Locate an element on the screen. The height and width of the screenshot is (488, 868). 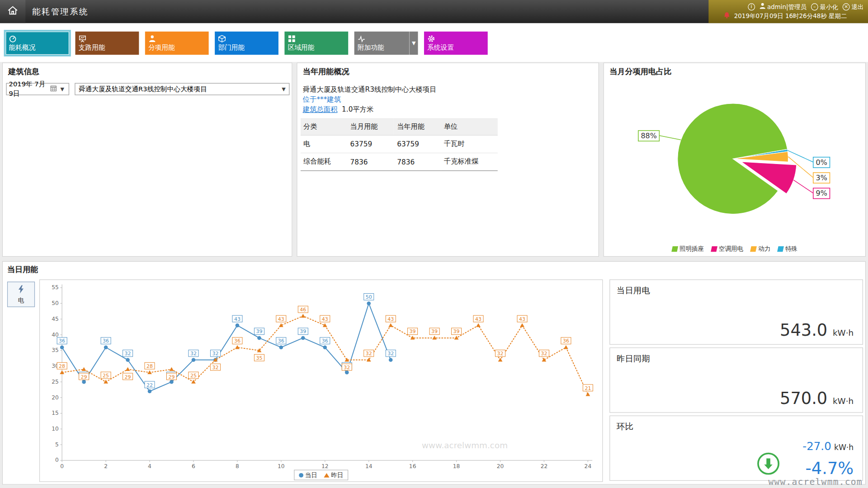
calendar-icon is located at coordinates (53, 89).